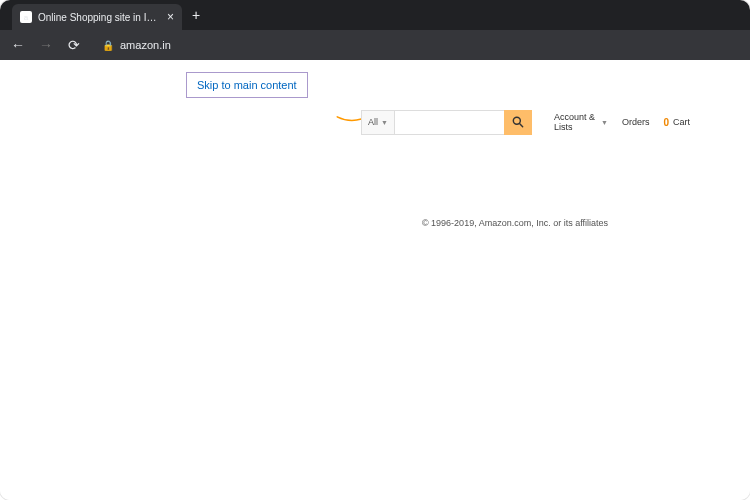 The width and height of the screenshot is (750, 500). I want to click on back-button: ←, so click(18, 45).